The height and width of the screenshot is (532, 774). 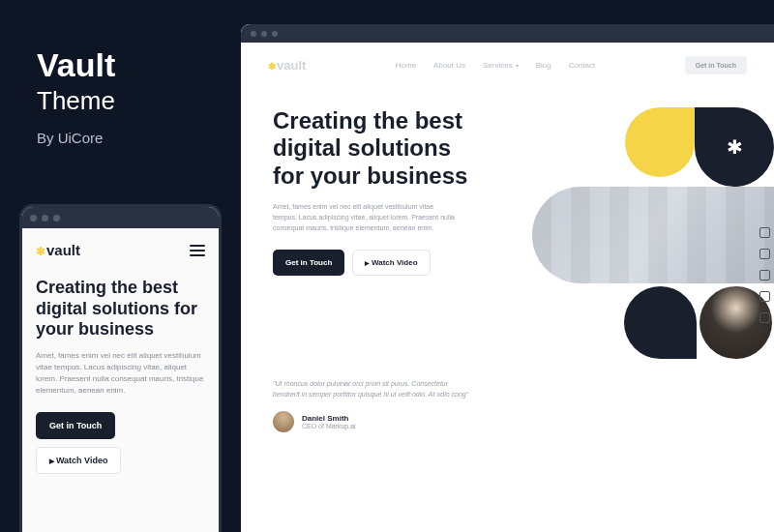 I want to click on hamburger-icon, so click(x=197, y=251).